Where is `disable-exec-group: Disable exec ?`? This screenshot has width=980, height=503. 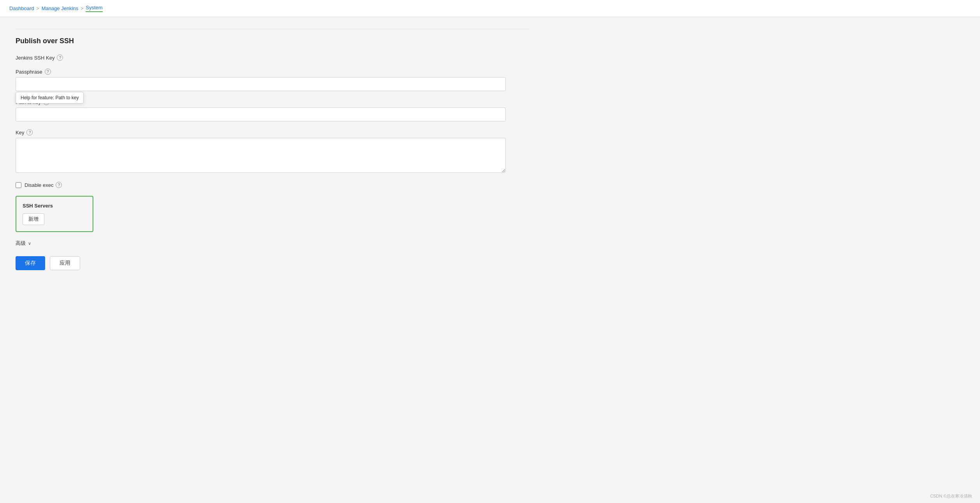
disable-exec-group: Disable exec ? is located at coordinates (272, 185).